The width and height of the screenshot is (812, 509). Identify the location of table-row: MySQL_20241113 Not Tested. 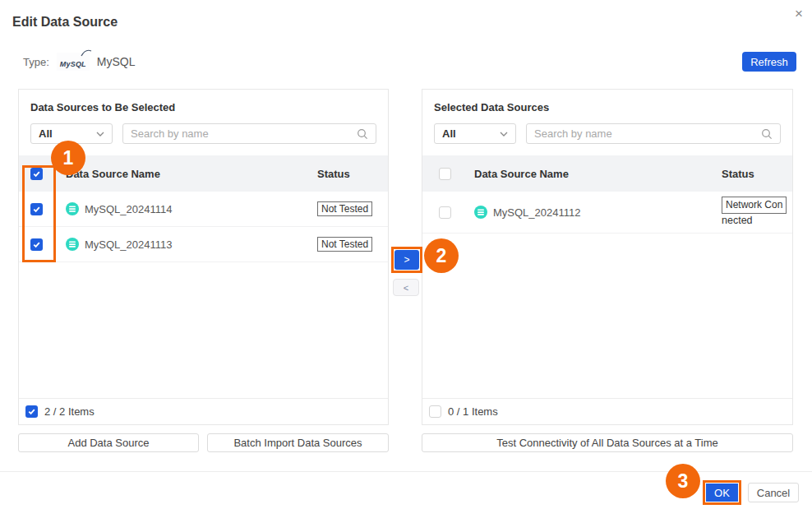
(204, 245).